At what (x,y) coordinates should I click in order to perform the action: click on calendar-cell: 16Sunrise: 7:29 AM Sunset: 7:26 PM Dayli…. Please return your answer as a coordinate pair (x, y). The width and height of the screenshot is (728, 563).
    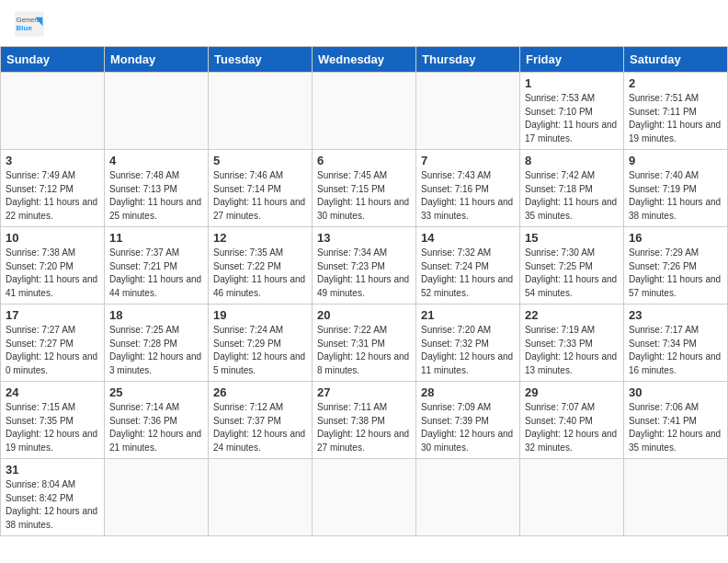
    Looking at the image, I should click on (677, 266).